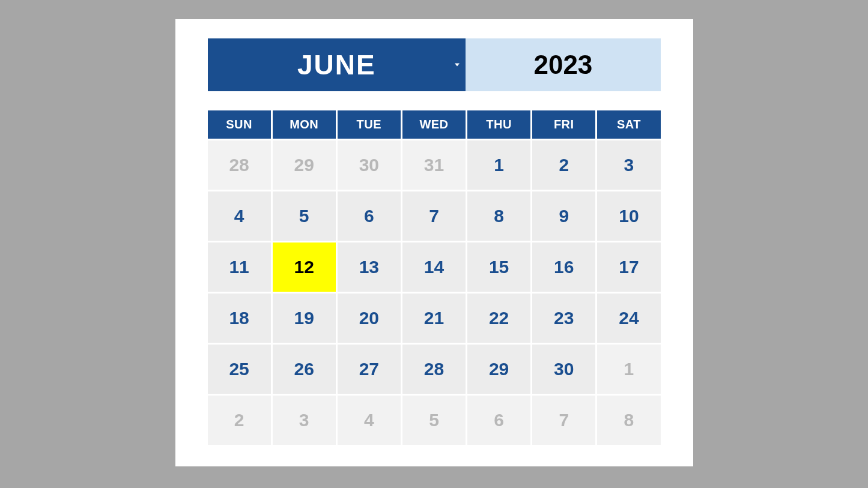 Image resolution: width=868 pixels, height=488 pixels. I want to click on day-cell: 19, so click(304, 318).